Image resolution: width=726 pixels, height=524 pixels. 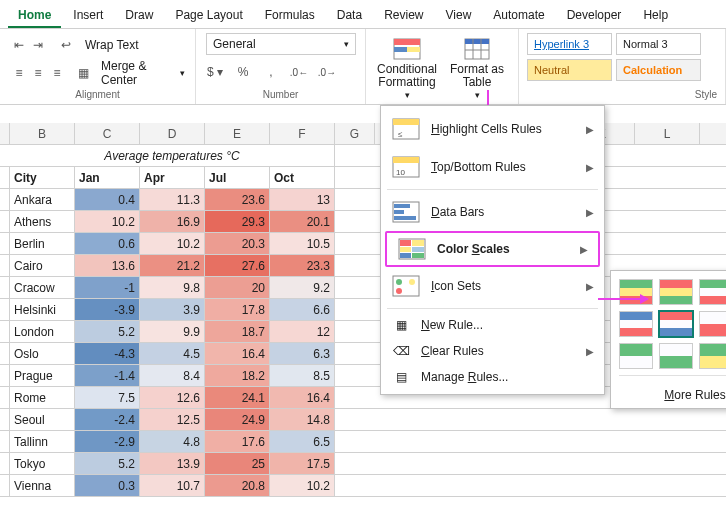 What do you see at coordinates (492, 249) in the screenshot?
I see `menu-color-scales: Color Scales ▶` at bounding box center [492, 249].